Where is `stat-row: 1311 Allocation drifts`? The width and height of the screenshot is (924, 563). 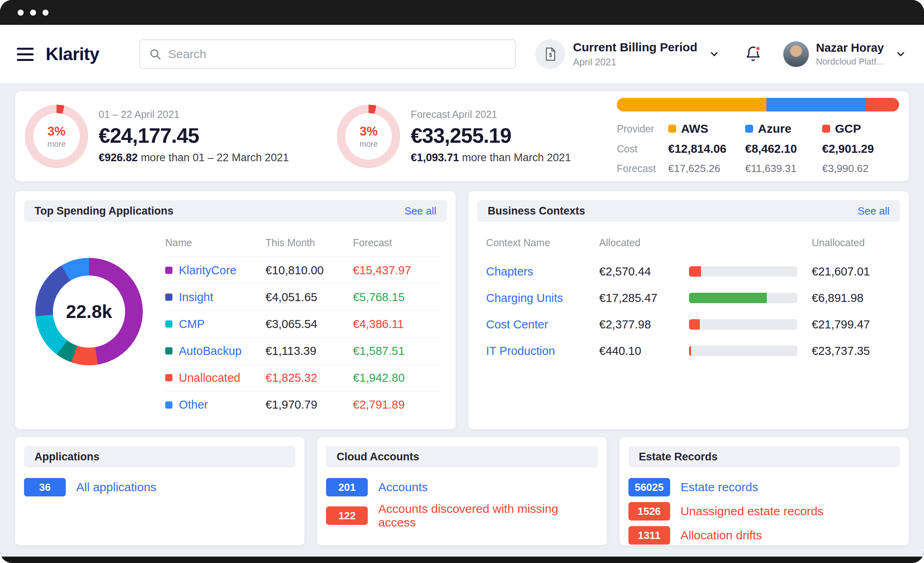 stat-row: 1311 Allocation drifts is located at coordinates (764, 535).